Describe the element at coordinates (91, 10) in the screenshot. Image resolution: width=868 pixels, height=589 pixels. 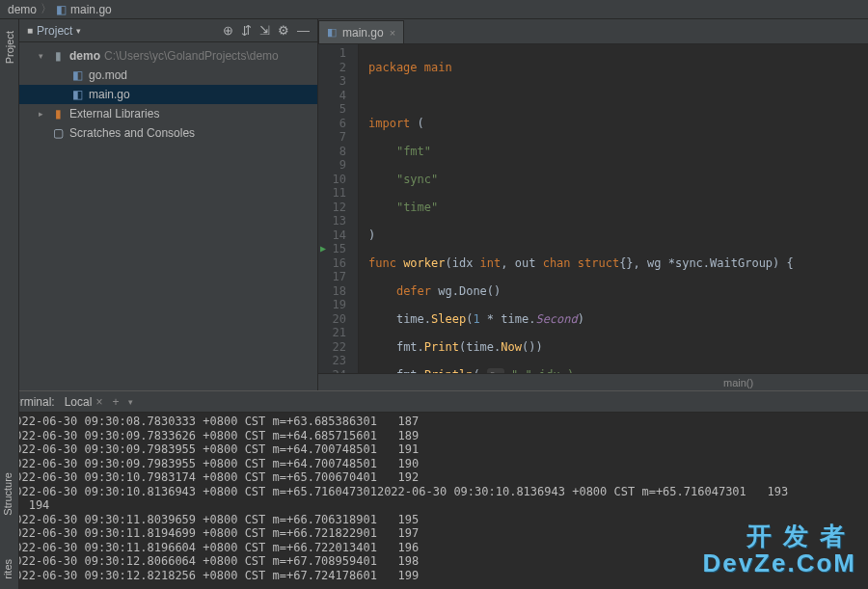
I see `breadcrumb-file: main.go` at that location.